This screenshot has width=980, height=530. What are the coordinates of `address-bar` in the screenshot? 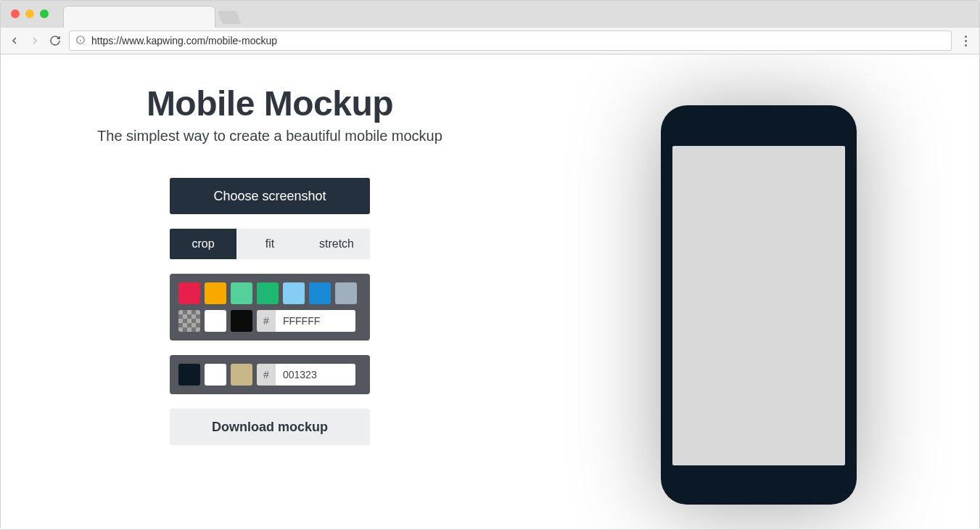 It's located at (511, 41).